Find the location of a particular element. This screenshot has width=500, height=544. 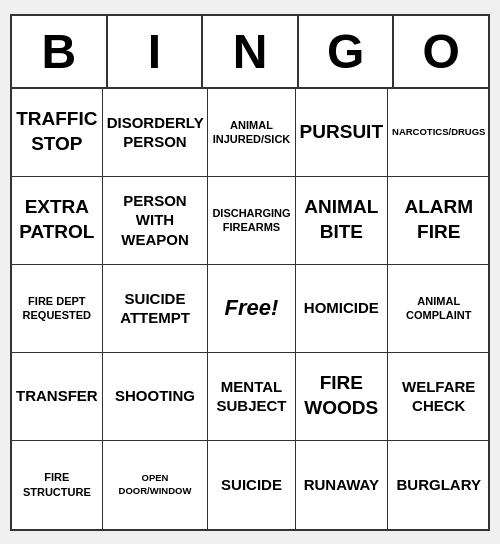

bingo-cell-17: MENTAL SUBJECT is located at coordinates (252, 397).